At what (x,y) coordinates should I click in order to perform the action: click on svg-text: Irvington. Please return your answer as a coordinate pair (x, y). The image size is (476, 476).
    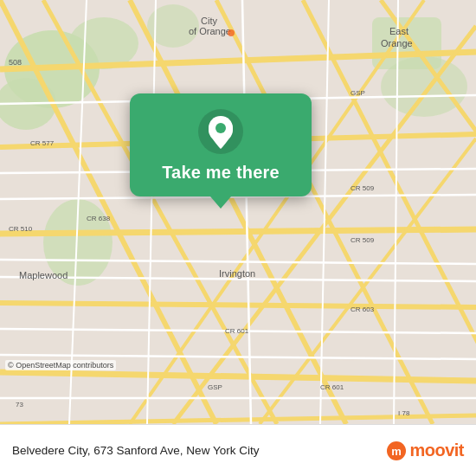
    Looking at the image, I should click on (237, 273).